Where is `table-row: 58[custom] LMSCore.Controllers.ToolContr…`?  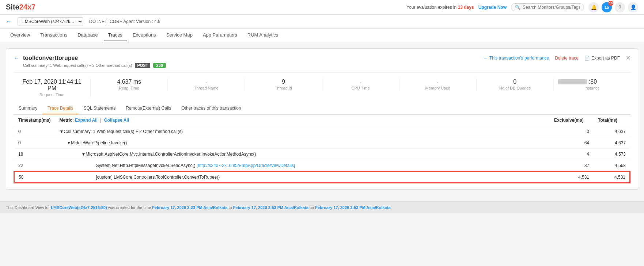
table-row: 58[custom] LMSCore.Controllers.ToolContr… is located at coordinates (322, 177).